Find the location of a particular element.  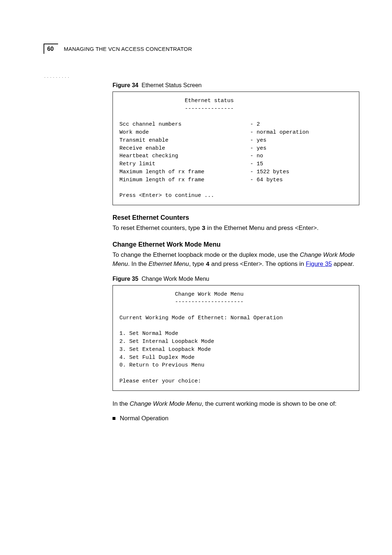

figure-35-box: Change Work Mode Menu ------------------… is located at coordinates (236, 338).